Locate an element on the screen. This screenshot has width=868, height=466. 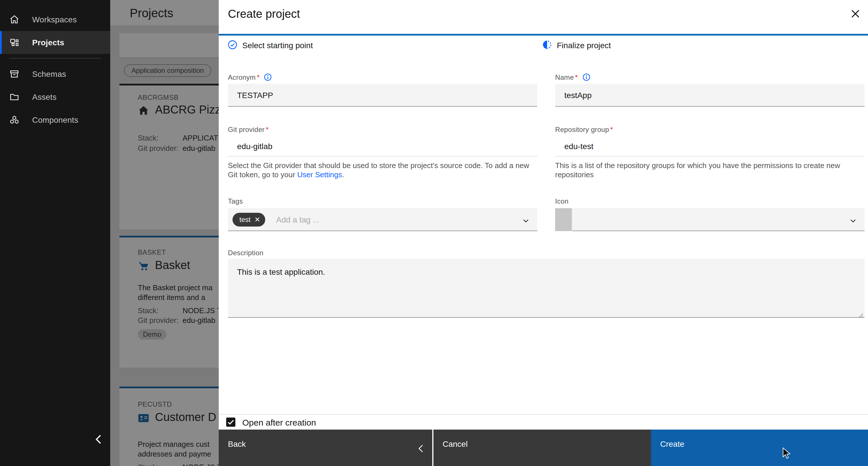
sidebar-item-projects: Projects is located at coordinates (55, 42).